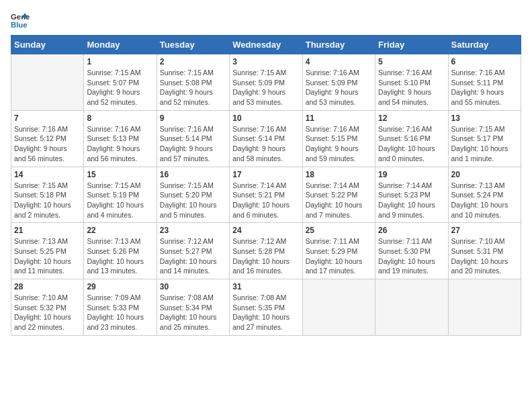 The width and height of the screenshot is (532, 411). I want to click on calendar-cell: 21Sunrise: 7:13 AMSunset: 5:25 PMDayligh…, so click(48, 251).